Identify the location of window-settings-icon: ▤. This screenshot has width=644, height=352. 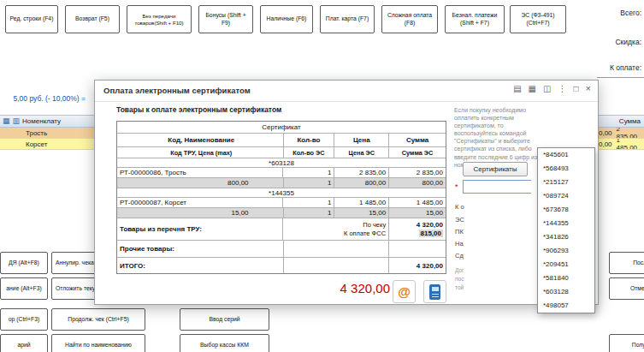
(517, 89).